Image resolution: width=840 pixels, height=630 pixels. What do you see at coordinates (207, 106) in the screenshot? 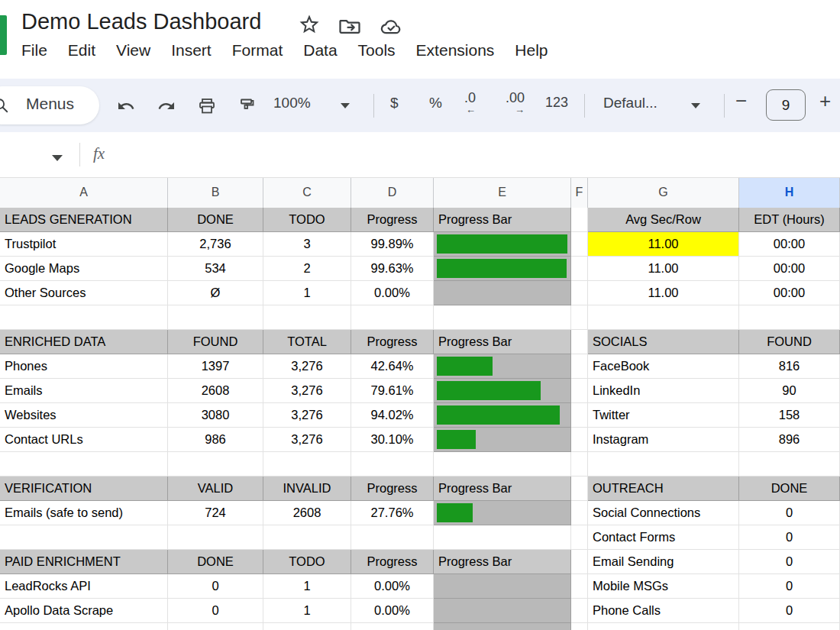
I see `print-button` at bounding box center [207, 106].